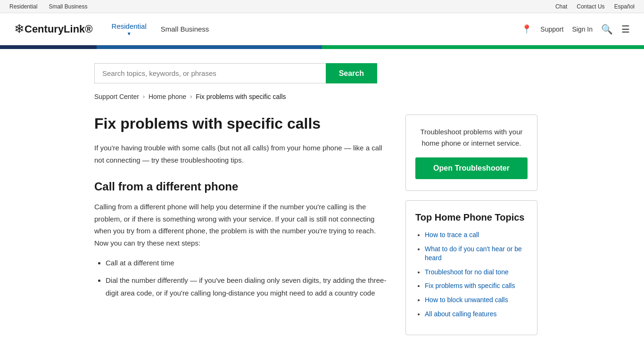 The image size is (644, 362). Describe the element at coordinates (467, 300) in the screenshot. I see `topic-link-block-calls: How to block unwanted calls` at that location.